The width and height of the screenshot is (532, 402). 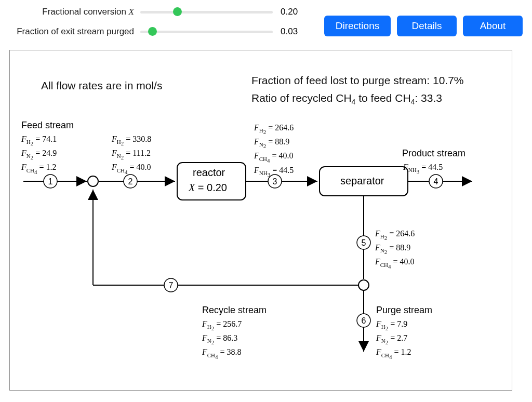 What do you see at coordinates (287, 12) in the screenshot?
I see `slider-conversion-value: 0.20` at bounding box center [287, 12].